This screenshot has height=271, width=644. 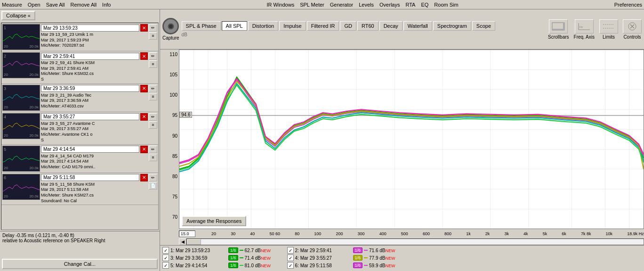 What do you see at coordinates (323, 26) in the screenshot?
I see `tab-filtered-ir: Filtered IR` at bounding box center [323, 26].